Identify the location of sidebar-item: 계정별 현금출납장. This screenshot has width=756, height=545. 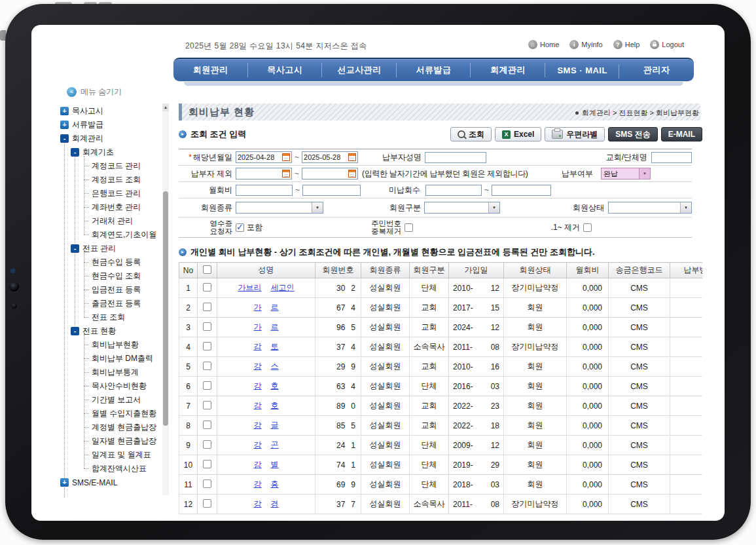
(111, 427).